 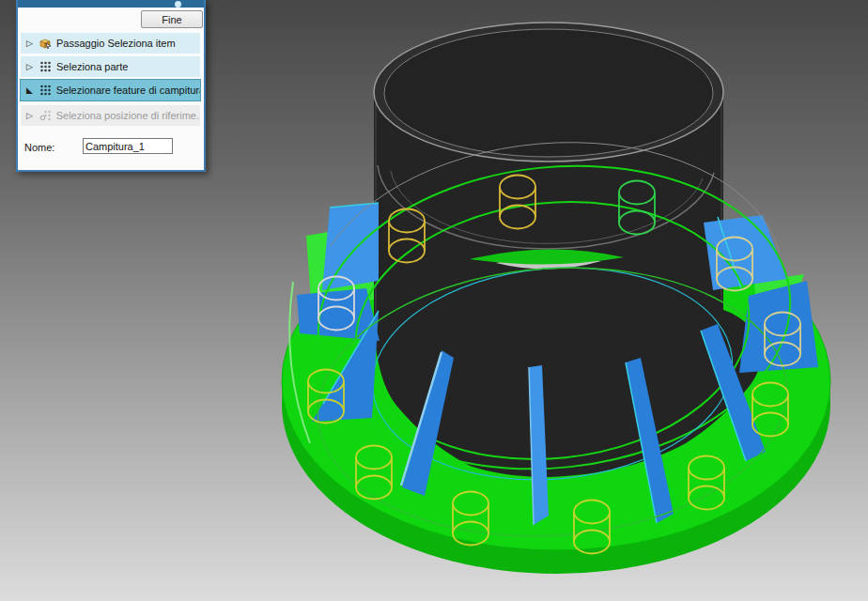 I want to click on step-select-item: ▷ Passaggio Seleziona item, so click(x=111, y=43).